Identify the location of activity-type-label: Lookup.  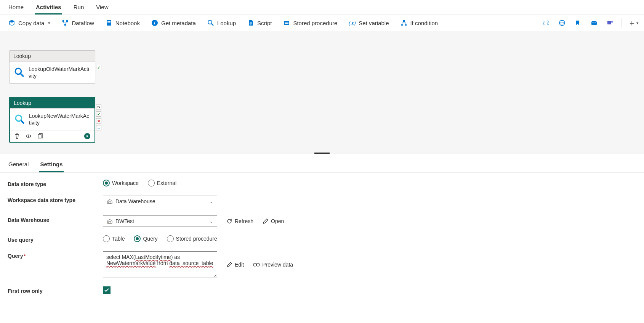
(52, 56).